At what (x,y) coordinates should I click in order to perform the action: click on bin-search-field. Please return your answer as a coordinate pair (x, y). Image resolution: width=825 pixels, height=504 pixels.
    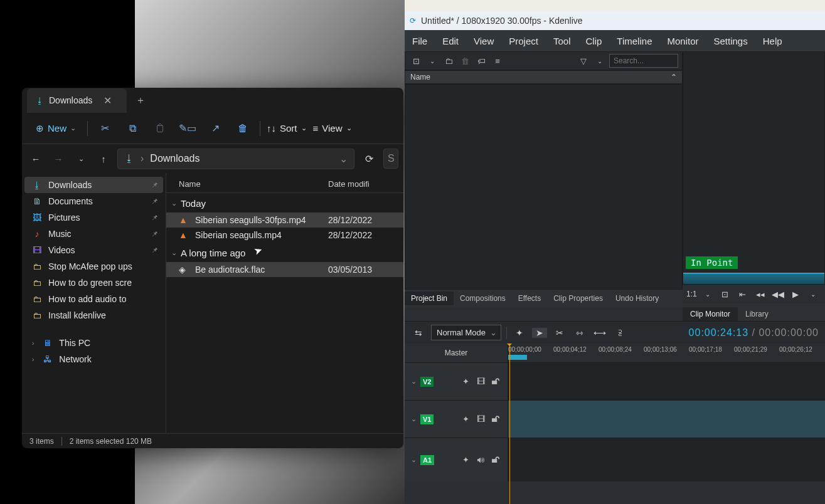
    Looking at the image, I should click on (644, 61).